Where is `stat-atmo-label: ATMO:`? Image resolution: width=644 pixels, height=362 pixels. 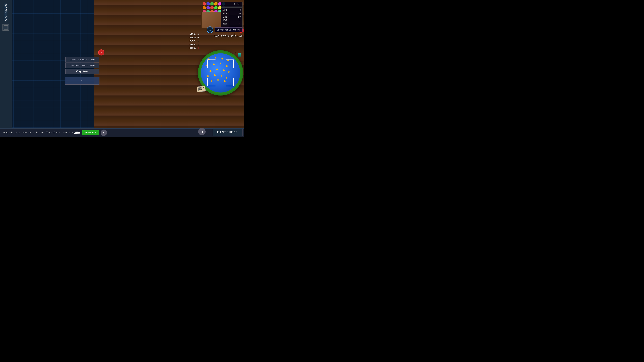
stat-atmo-label: ATMO: is located at coordinates (193, 34).